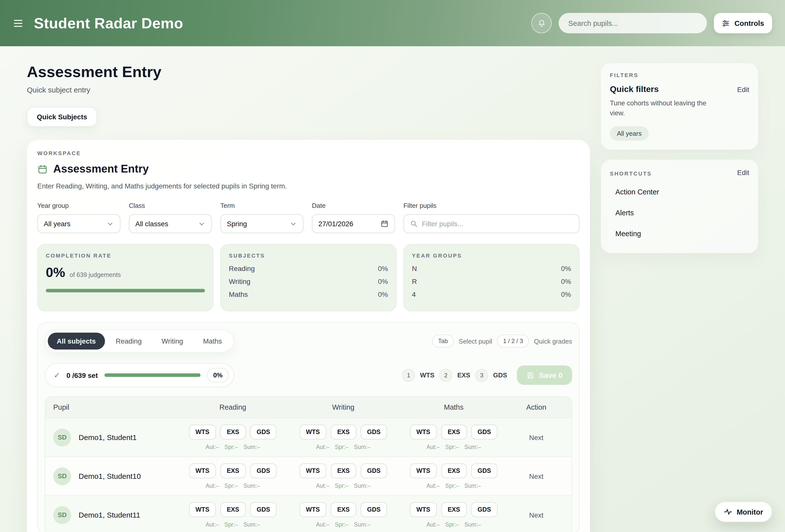  I want to click on number-keys-badge: 1 / 2 / 3, so click(513, 341).